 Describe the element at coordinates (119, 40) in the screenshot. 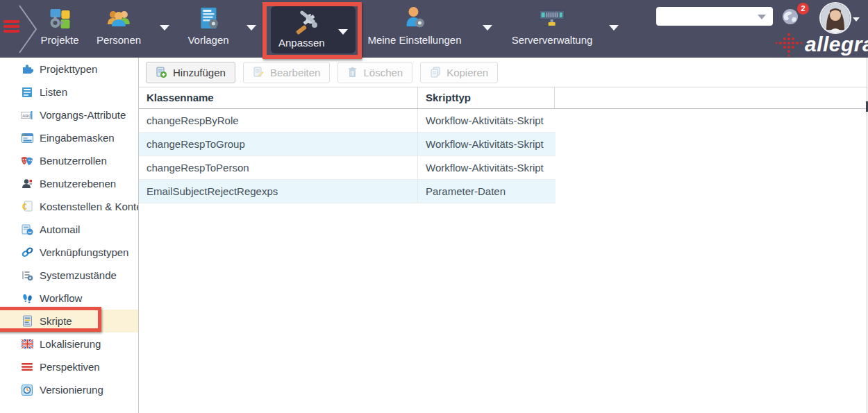

I see `nav-label: Personen` at that location.